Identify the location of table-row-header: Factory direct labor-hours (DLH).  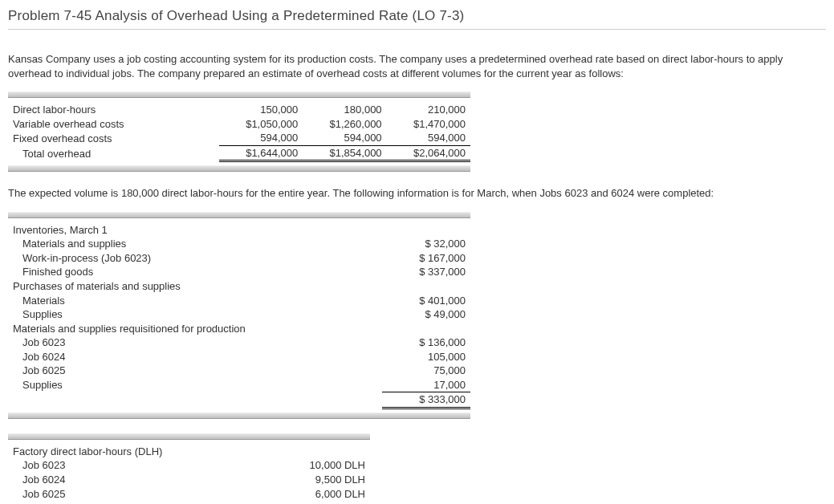
(189, 452).